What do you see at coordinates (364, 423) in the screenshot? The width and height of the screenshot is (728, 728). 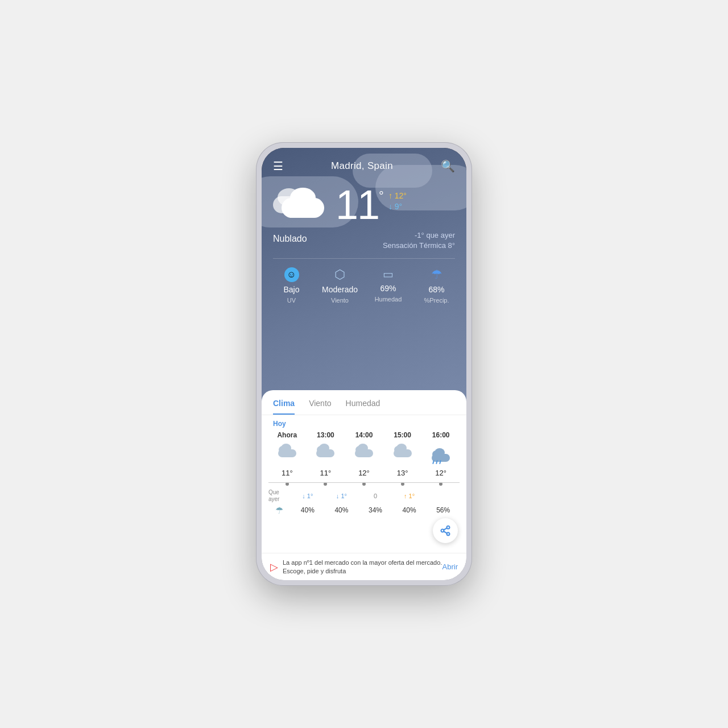 I see `hoy-label: Hoy` at bounding box center [364, 423].